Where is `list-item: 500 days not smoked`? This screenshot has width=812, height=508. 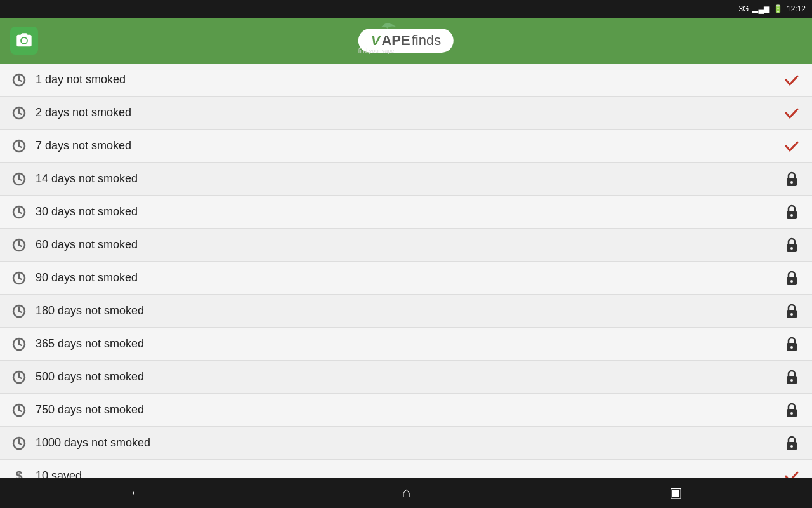
list-item: 500 days not smoked is located at coordinates (406, 377).